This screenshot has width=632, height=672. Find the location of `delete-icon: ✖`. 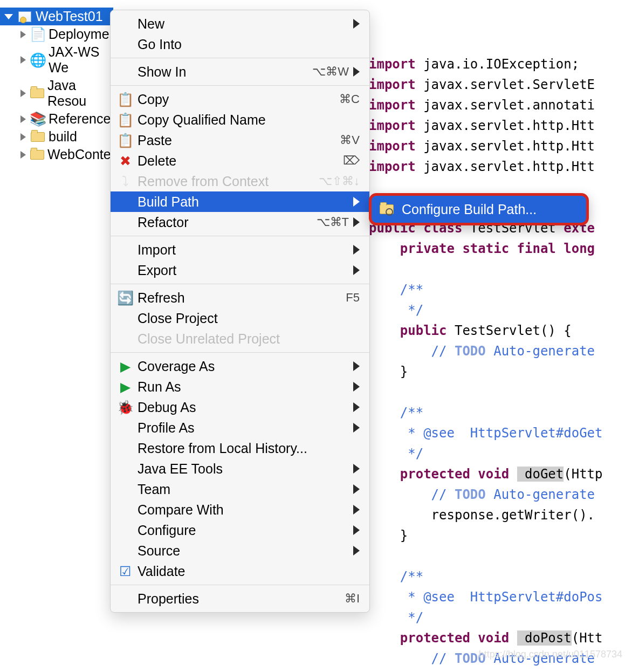

delete-icon: ✖ is located at coordinates (125, 161).